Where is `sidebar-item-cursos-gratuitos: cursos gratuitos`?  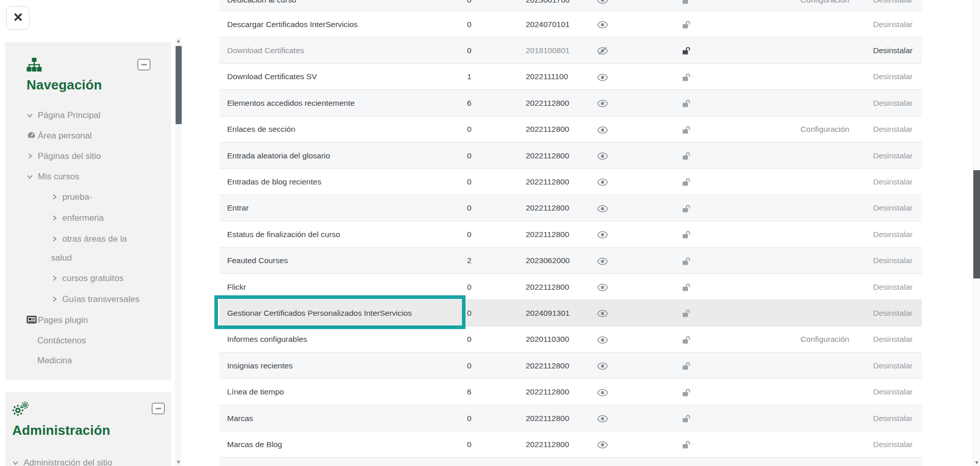 sidebar-item-cursos-gratuitos: cursos gratuitos is located at coordinates (97, 279).